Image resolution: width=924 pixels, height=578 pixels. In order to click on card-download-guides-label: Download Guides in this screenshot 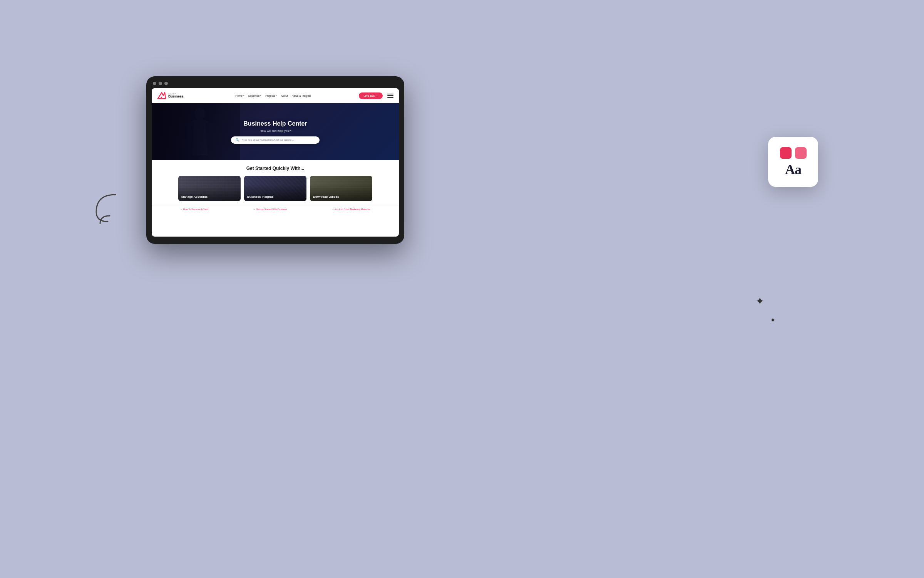, I will do `click(326, 197)`.